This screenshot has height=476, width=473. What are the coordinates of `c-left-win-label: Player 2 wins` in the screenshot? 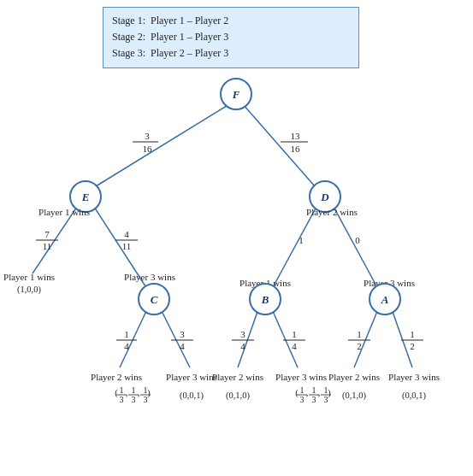 It's located at (116, 377).